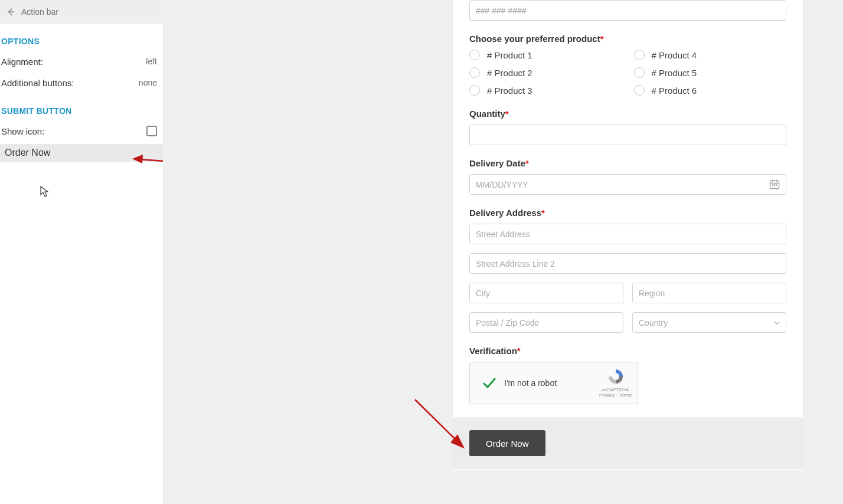 The height and width of the screenshot is (504, 843). I want to click on delivery-date-input, so click(628, 184).